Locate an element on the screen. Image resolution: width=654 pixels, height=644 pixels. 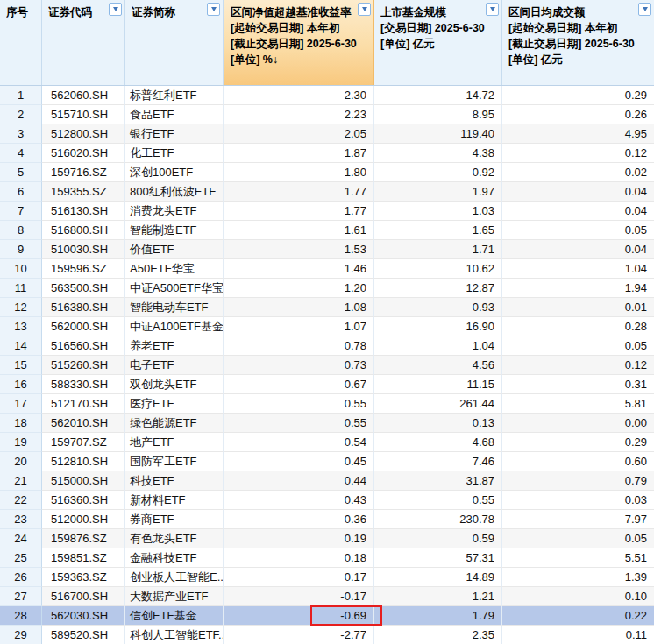
table-row: 20512810.SH国防军工ETF0.457.460.60 is located at coordinates (327, 462).